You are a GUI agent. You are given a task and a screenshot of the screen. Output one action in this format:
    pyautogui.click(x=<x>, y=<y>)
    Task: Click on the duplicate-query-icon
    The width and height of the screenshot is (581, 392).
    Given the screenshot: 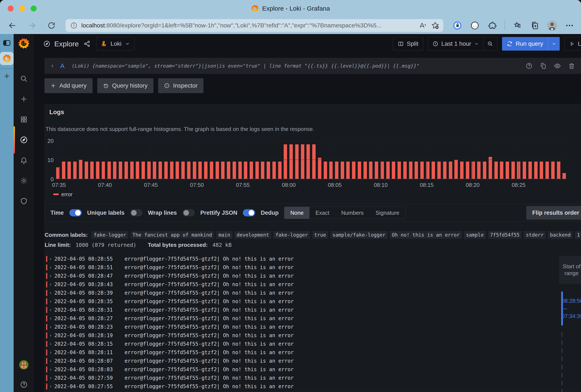 What is the action you would take?
    pyautogui.click(x=543, y=66)
    